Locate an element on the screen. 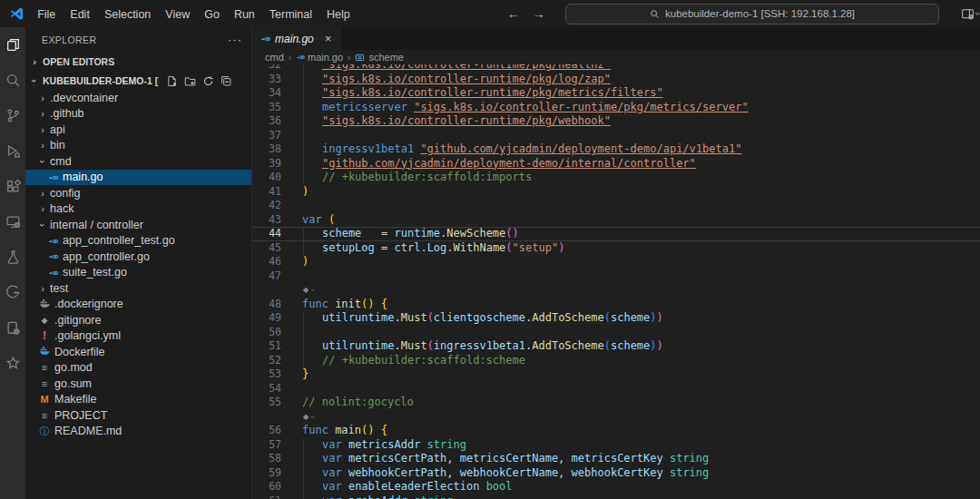 The width and height of the screenshot is (980, 499). line-number: 43 is located at coordinates (267, 220).